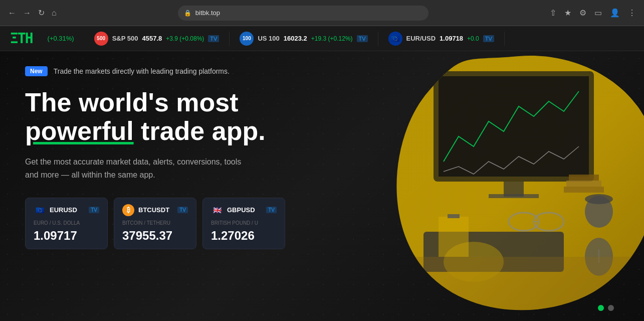  I want to click on gbpusd-card-tv: TV, so click(272, 210).